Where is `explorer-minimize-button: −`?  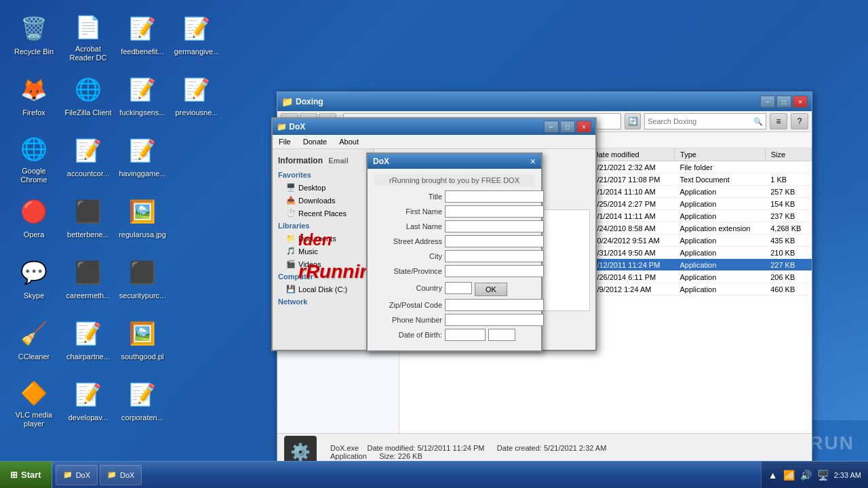
explorer-minimize-button: − is located at coordinates (768, 102).